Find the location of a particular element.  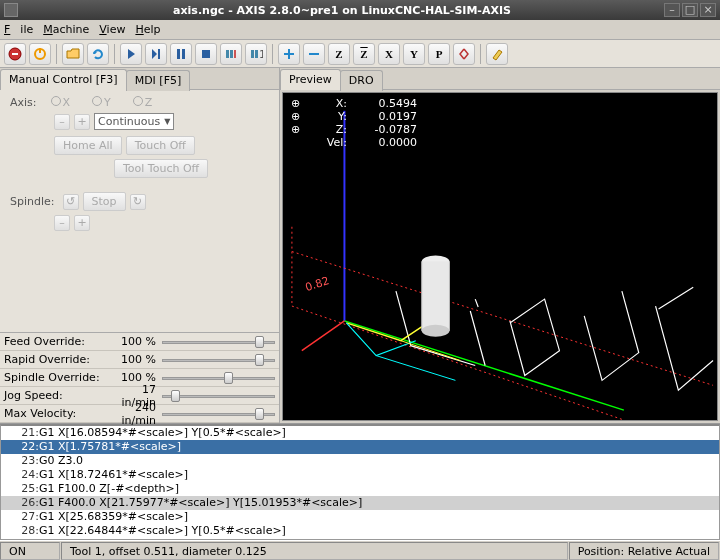

max-velocity-value: 240 in/min is located at coordinates (138, 414).